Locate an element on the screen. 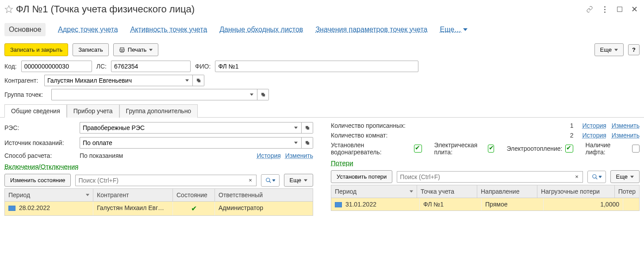  source-dropdown-button is located at coordinates (296, 143).